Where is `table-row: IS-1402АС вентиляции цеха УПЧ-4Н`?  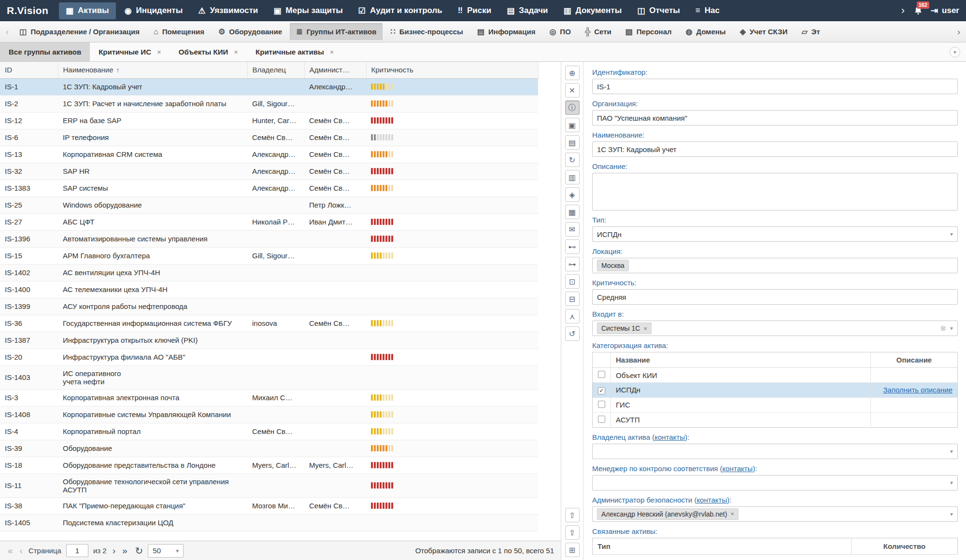 table-row: IS-1402АС вентиляции цеха УПЧ-4Н is located at coordinates (269, 272).